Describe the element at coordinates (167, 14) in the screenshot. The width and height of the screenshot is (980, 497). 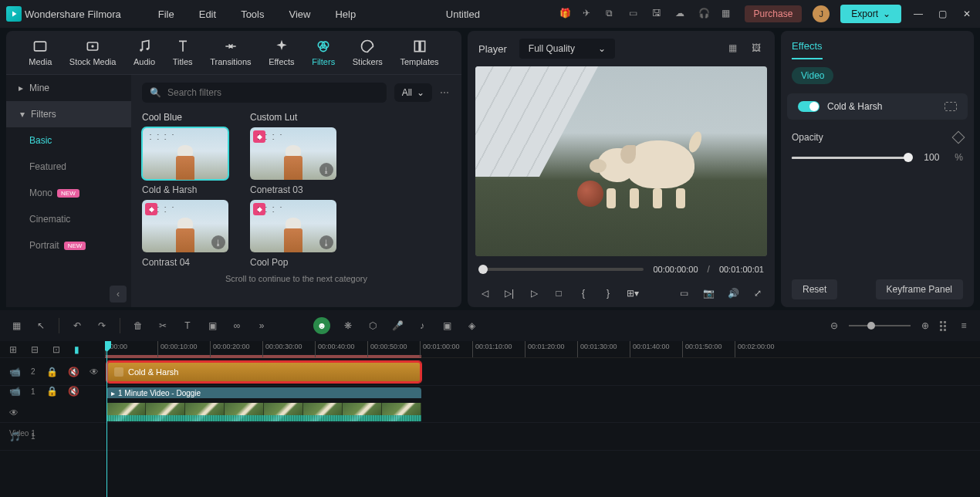
I see `menu-file: File` at that location.